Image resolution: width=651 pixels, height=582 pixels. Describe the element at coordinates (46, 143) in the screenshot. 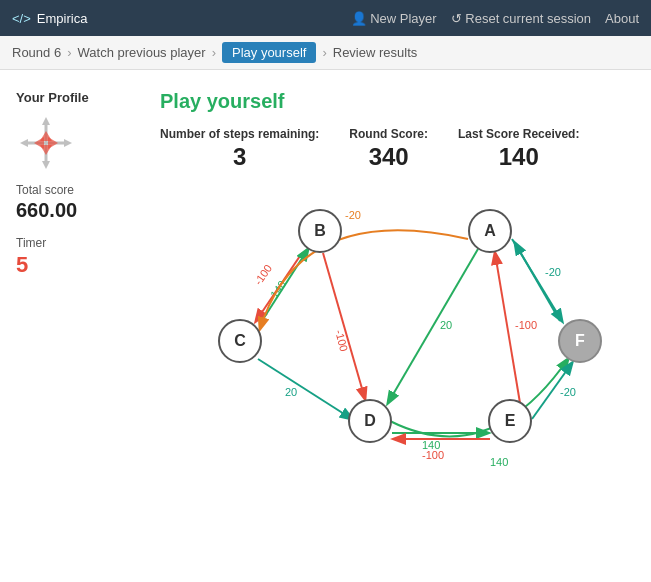

I see `profile-avatar` at that location.